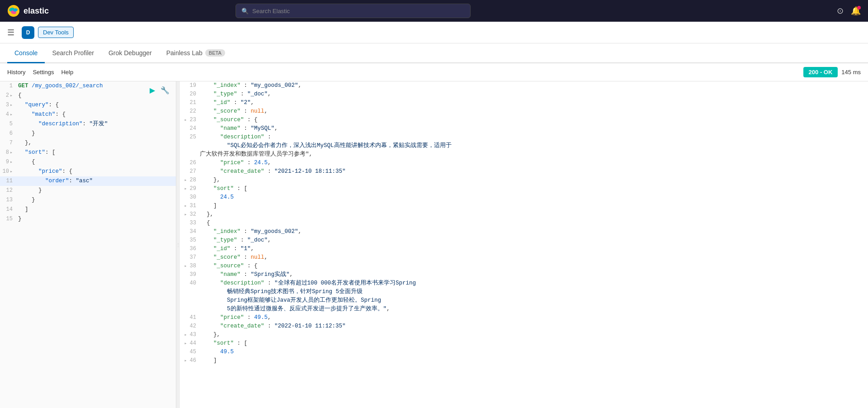  Describe the element at coordinates (526, 241) in the screenshot. I see `resp-line-35: 35 "_type" : "_doc",` at that location.